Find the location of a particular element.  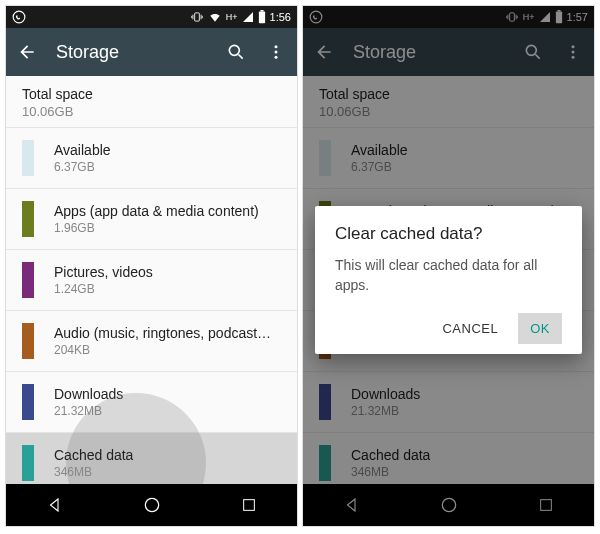

dialog-body: This will clear cached data for all apps… is located at coordinates (448, 276).